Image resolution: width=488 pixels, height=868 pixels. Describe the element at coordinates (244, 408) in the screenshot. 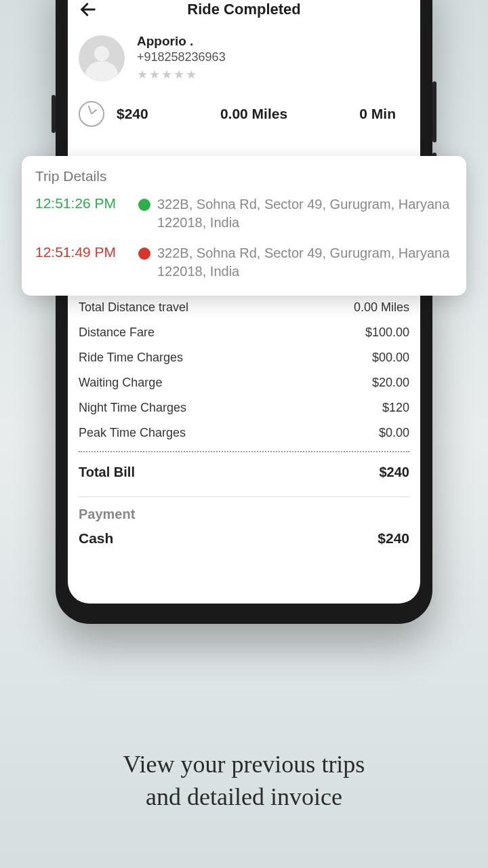

I see `bill-row: Night Time Charges$120` at that location.